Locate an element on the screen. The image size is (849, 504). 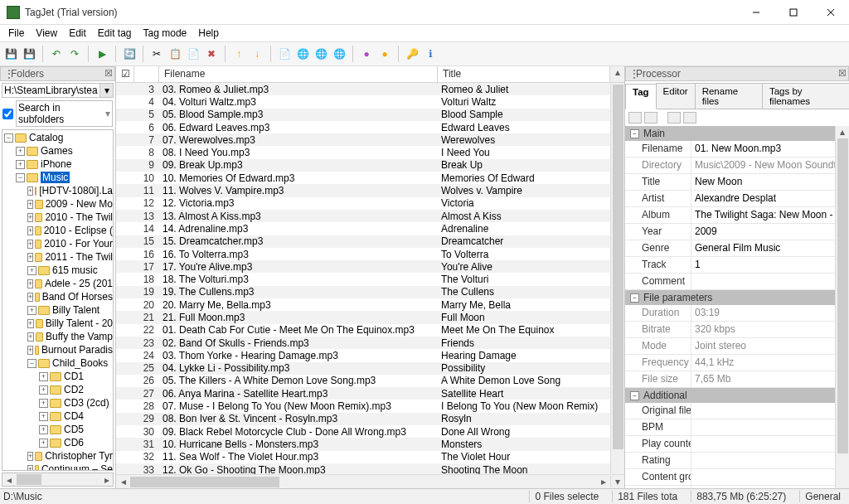
table-row: 1919. The Cullens.mp3The Cullens is located at coordinates (370, 292).